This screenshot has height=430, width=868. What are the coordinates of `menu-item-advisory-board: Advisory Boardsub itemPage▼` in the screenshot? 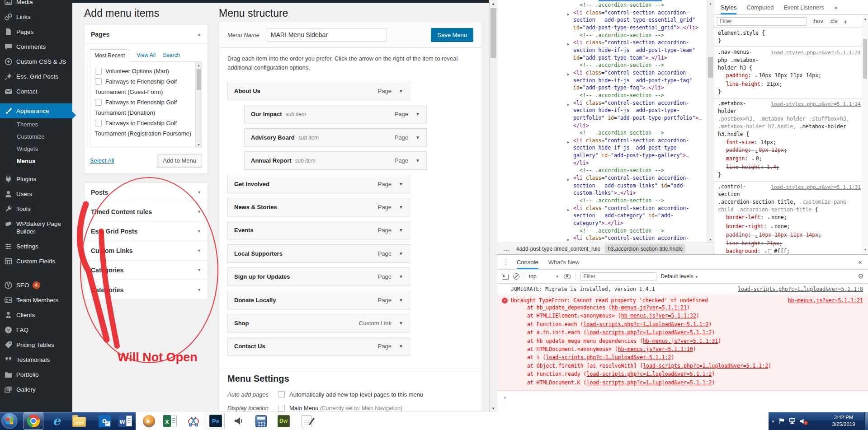 It's located at (335, 137).